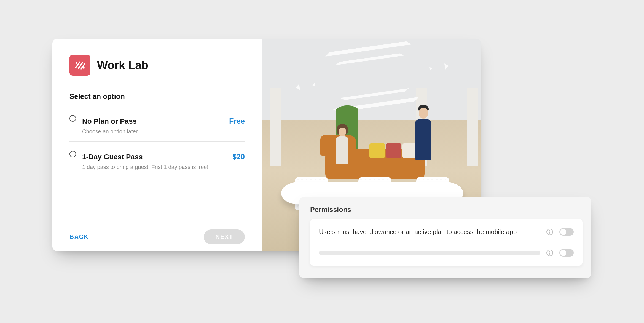  What do you see at coordinates (446, 210) in the screenshot?
I see `permissions-title: Permissions` at bounding box center [446, 210].